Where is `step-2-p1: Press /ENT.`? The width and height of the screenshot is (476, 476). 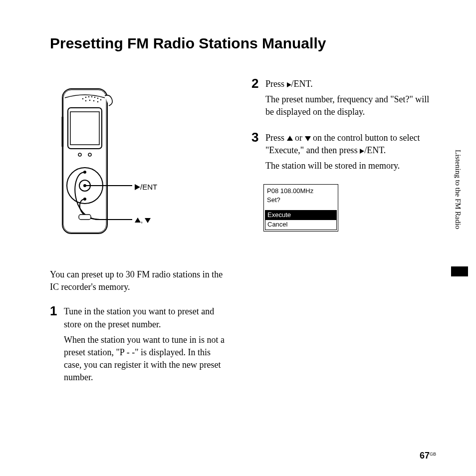 step-2-p1: Press /ENT. is located at coordinates (348, 84).